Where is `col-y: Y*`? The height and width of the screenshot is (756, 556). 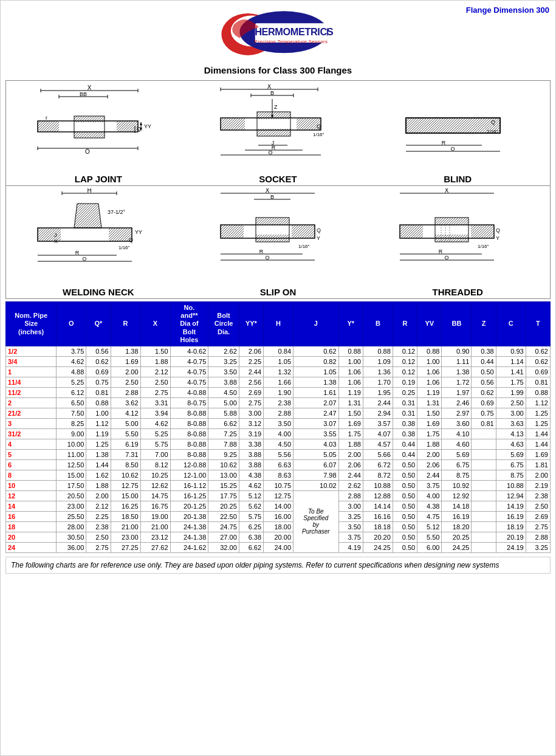 col-y: Y* is located at coordinates (351, 325).